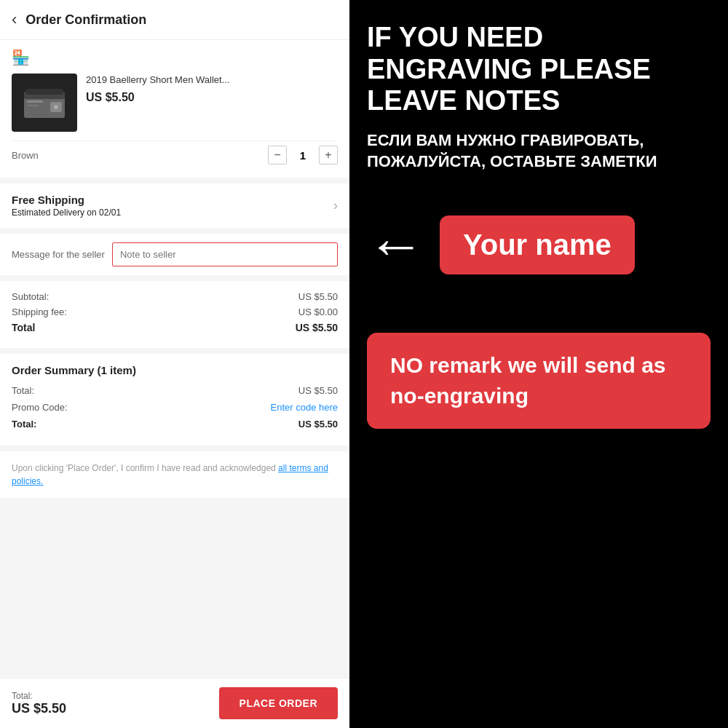 This screenshot has width=728, height=728. What do you see at coordinates (318, 390) in the screenshot?
I see `summary-total-value: US $5.50` at bounding box center [318, 390].